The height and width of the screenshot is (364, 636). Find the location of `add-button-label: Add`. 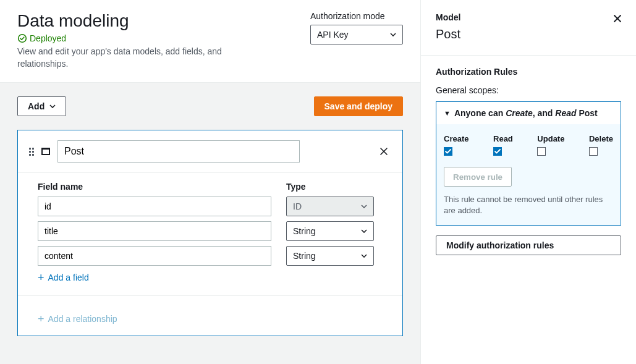

add-button-label: Add is located at coordinates (36, 106).